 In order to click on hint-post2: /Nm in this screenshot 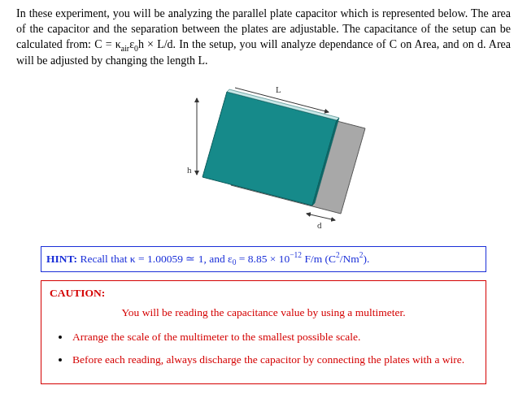, I will do `click(350, 258)`.